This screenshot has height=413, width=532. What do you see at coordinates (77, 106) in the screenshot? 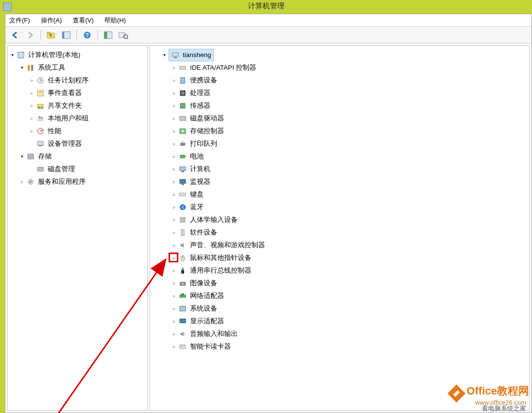
I see `tree-item: ▹ 共享文件夹` at bounding box center [77, 106].